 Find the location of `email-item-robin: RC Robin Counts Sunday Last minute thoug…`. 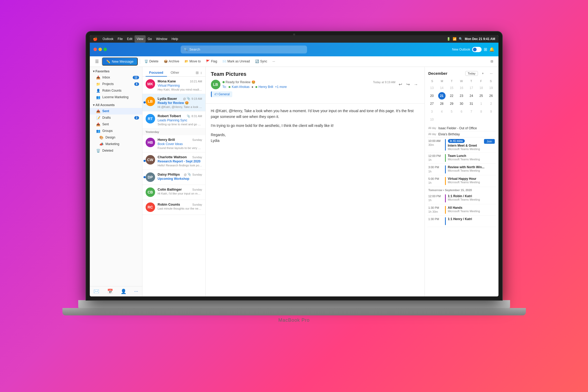

email-item-robin: RC Robin Counts Sunday Last minute thoug… is located at coordinates (174, 207).